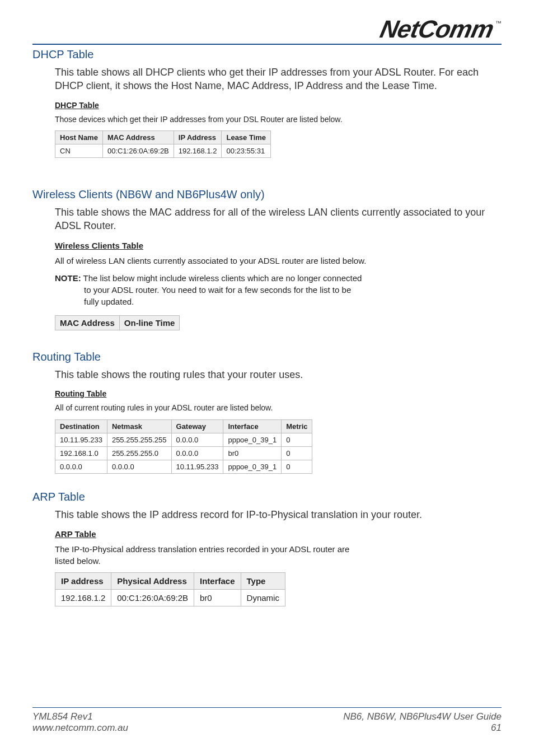  Describe the element at coordinates (149, 323) in the screenshot. I see `col-online-time: On-line Time` at that location.